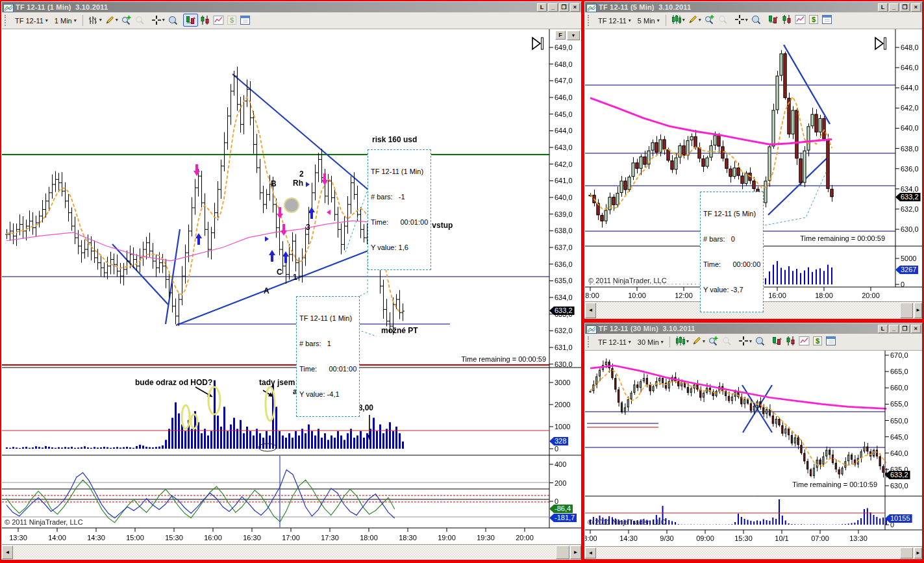 This screenshot has width=924, height=563. Describe the element at coordinates (400, 331) in the screenshot. I see `target-annotation: možné PT` at that location.